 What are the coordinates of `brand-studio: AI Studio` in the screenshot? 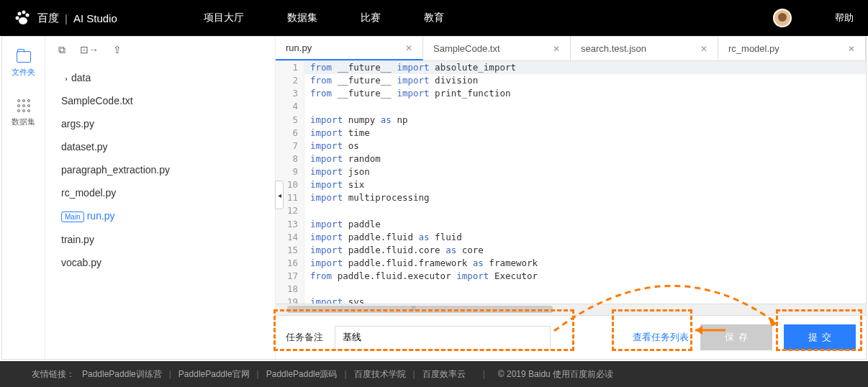 It's located at (95, 19).